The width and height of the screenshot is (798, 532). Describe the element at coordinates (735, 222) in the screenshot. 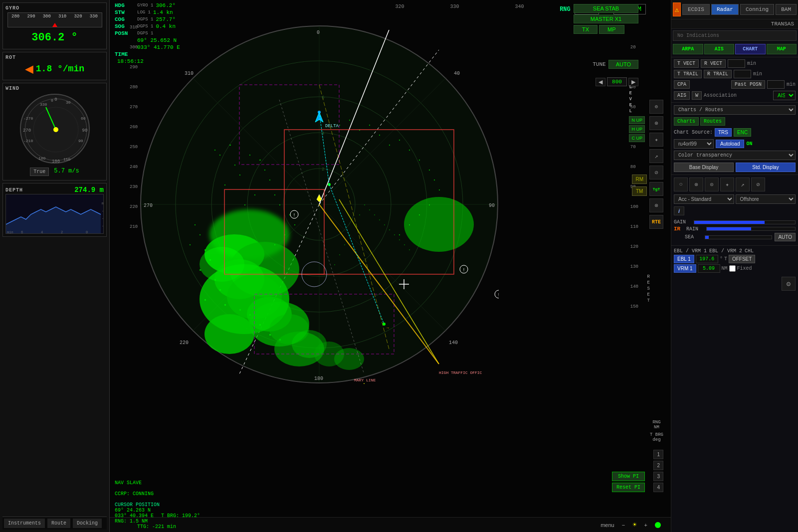

I see `gain-row: GAIN` at that location.